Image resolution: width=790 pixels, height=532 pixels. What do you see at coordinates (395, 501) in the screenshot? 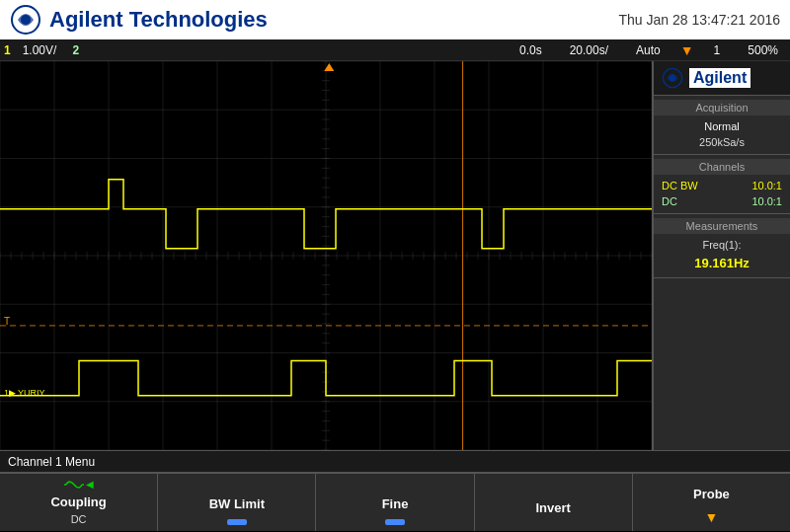
I see `bottom-buttons: ◀ Coupling DC BW Limit Fine Invert Probe…` at bounding box center [395, 501].